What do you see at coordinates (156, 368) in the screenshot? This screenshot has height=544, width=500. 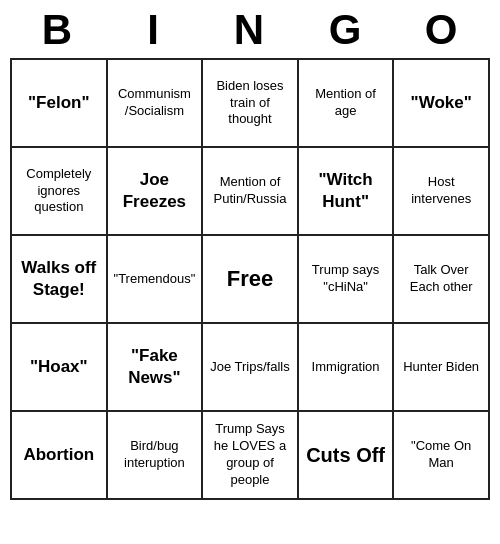 I see `bingo-cell: "Fake News"` at bounding box center [156, 368].